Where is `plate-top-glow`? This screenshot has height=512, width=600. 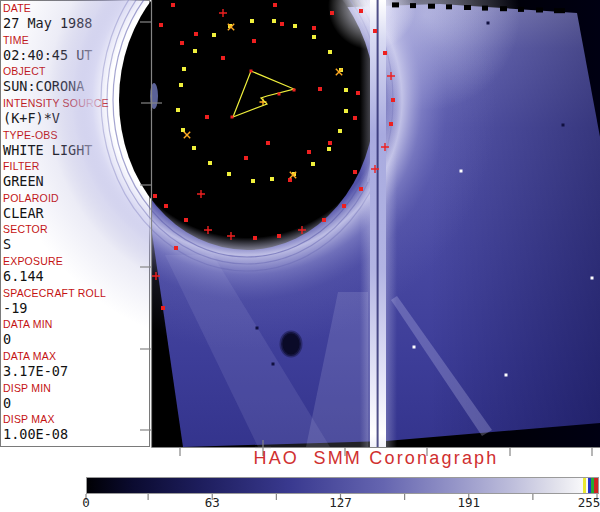
plate-top-glow is located at coordinates (425, 56).